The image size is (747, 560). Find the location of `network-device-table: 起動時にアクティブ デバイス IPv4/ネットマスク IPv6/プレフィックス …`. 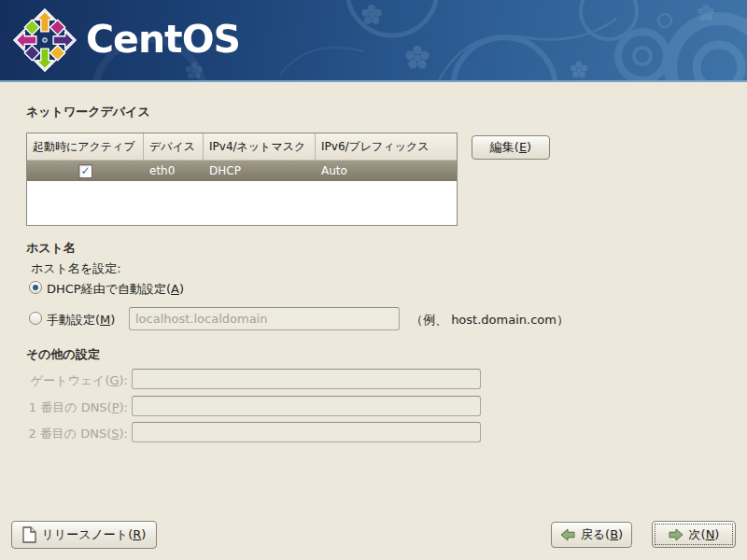

network-device-table: 起動時にアクティブ デバイス IPv4/ネットマスク IPv6/プレフィックス … is located at coordinates (242, 179).